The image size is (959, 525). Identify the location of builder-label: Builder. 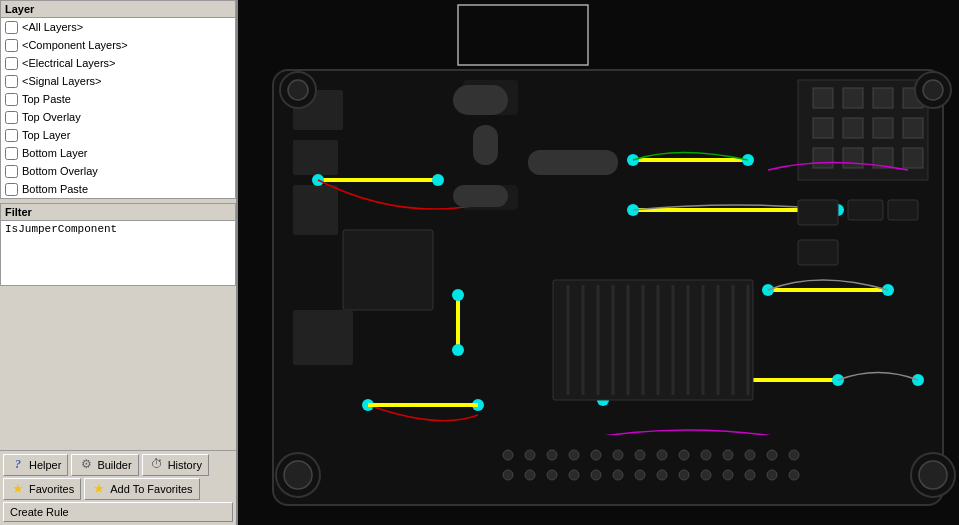
(114, 465).